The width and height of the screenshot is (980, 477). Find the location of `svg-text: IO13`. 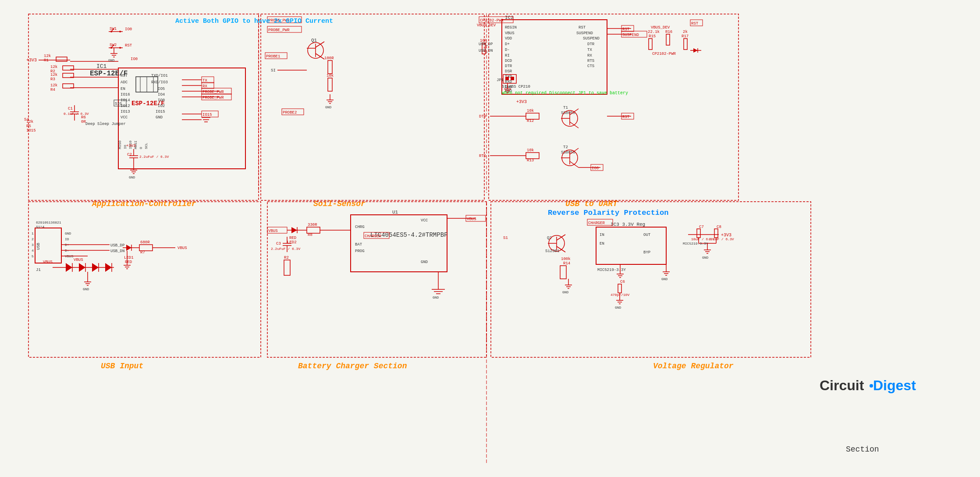

svg-text: IO13 is located at coordinates (125, 112).